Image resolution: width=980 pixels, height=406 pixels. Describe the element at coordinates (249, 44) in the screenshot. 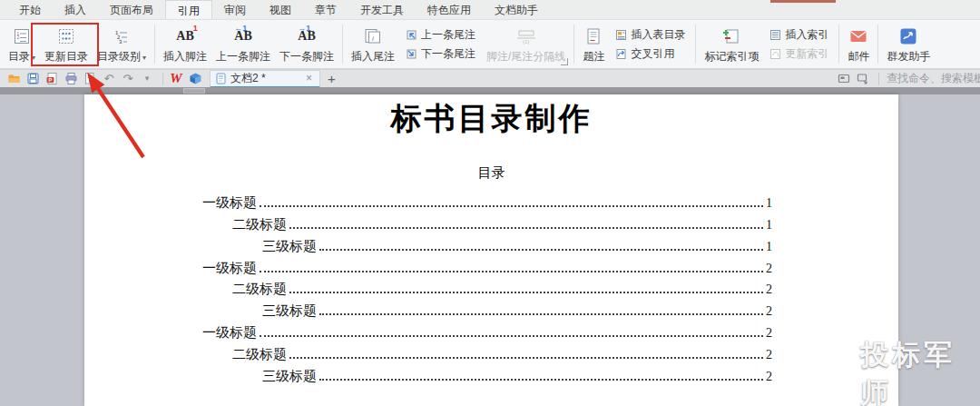

I see `footnote-group: AB1 插入脚注 AB←1 上一条脚注 AB→1 下一条脚注` at that location.